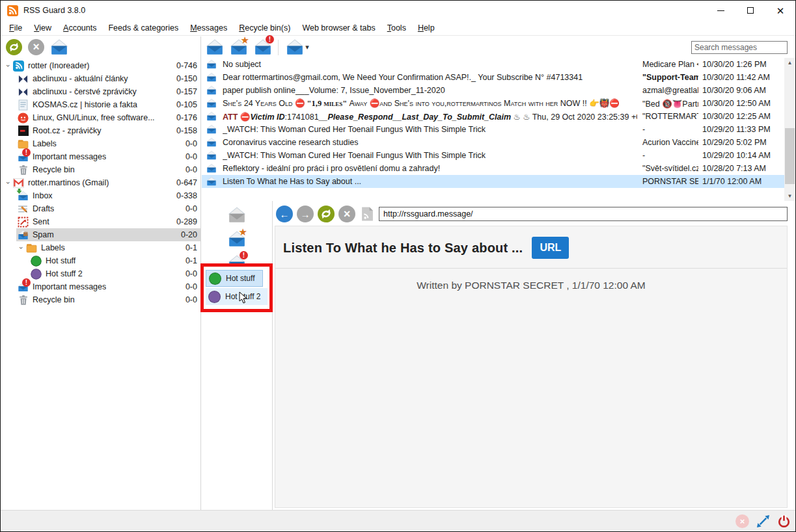 The image size is (796, 532). I want to click on mail-dropdown-icon: ▾, so click(297, 47).